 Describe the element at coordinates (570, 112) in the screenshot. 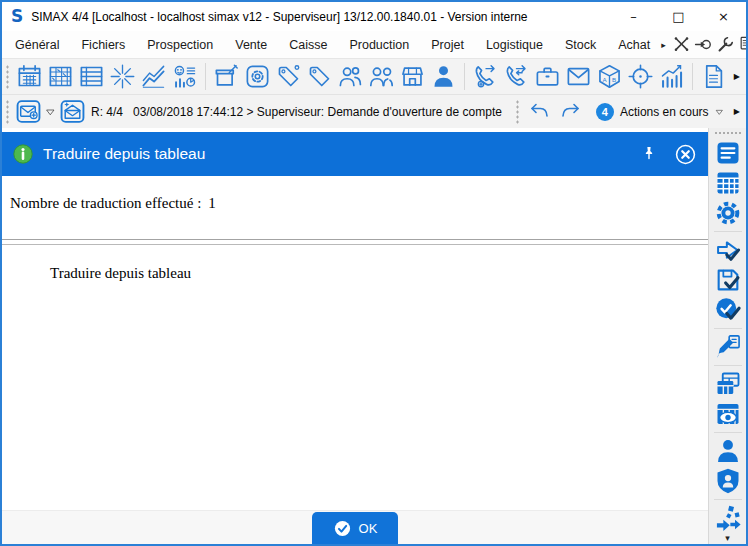

I see `redo-arrow-icon` at that location.